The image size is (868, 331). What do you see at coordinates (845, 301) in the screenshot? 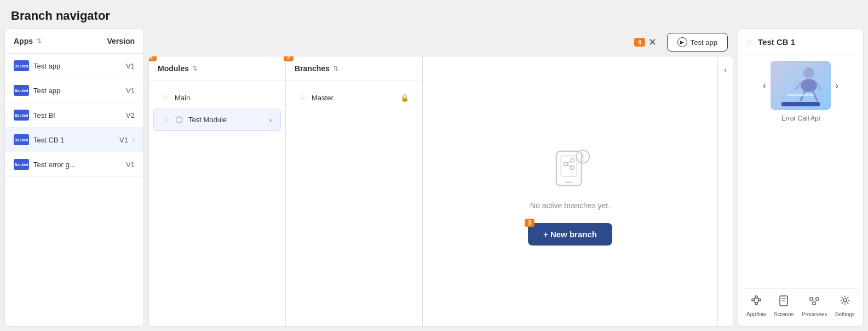
I see `settings-icon` at bounding box center [845, 301].